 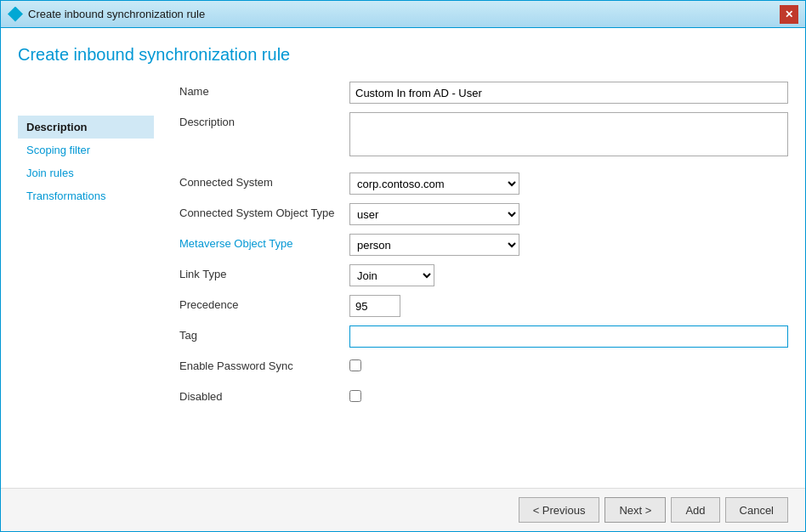 What do you see at coordinates (355, 365) in the screenshot?
I see `enable-password-sync-checkbox` at bounding box center [355, 365].